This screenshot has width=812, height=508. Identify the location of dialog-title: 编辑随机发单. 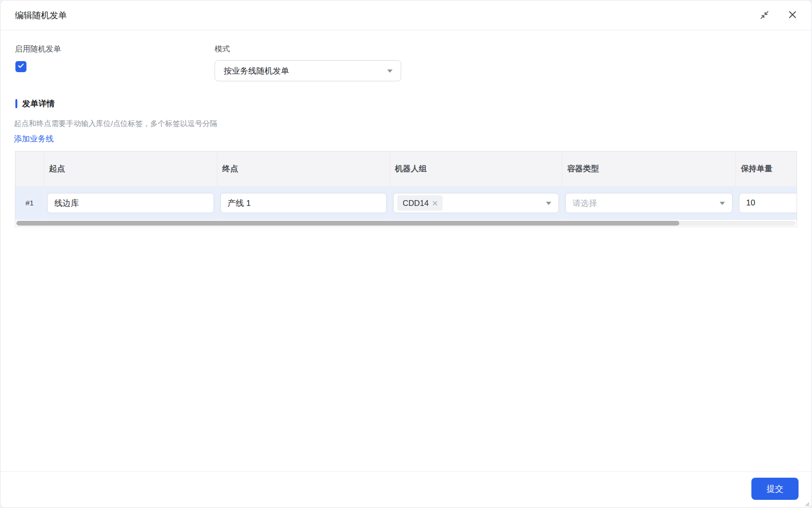
(41, 15).